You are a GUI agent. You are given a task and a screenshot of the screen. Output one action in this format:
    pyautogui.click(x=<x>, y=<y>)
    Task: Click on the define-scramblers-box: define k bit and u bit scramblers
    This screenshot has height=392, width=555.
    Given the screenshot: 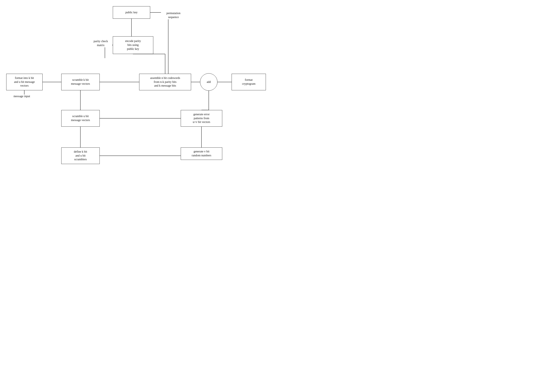 What is the action you would take?
    pyautogui.click(x=80, y=156)
    